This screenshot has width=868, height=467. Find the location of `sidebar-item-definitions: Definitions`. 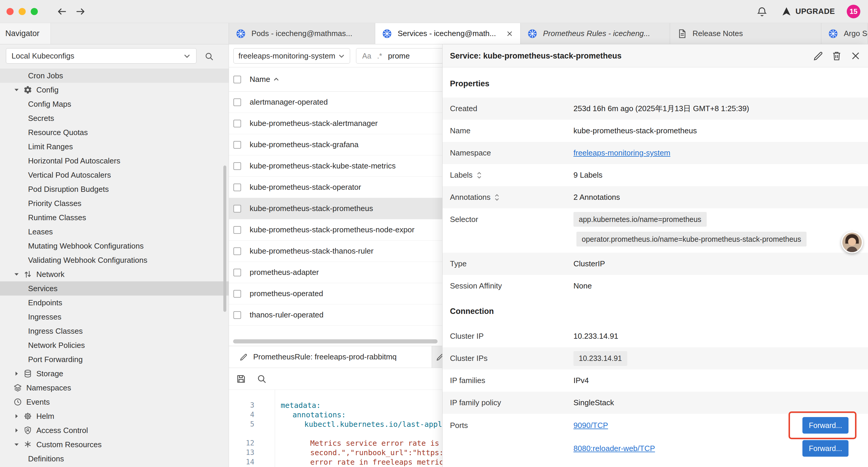

sidebar-item-definitions: Definitions is located at coordinates (115, 459).